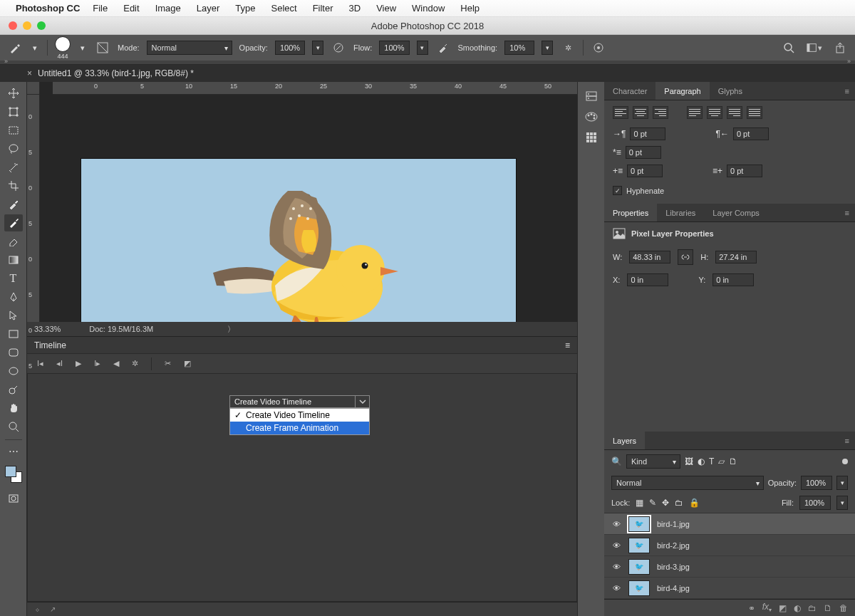  I want to click on filter-shape-icon: ▱, so click(721, 461).